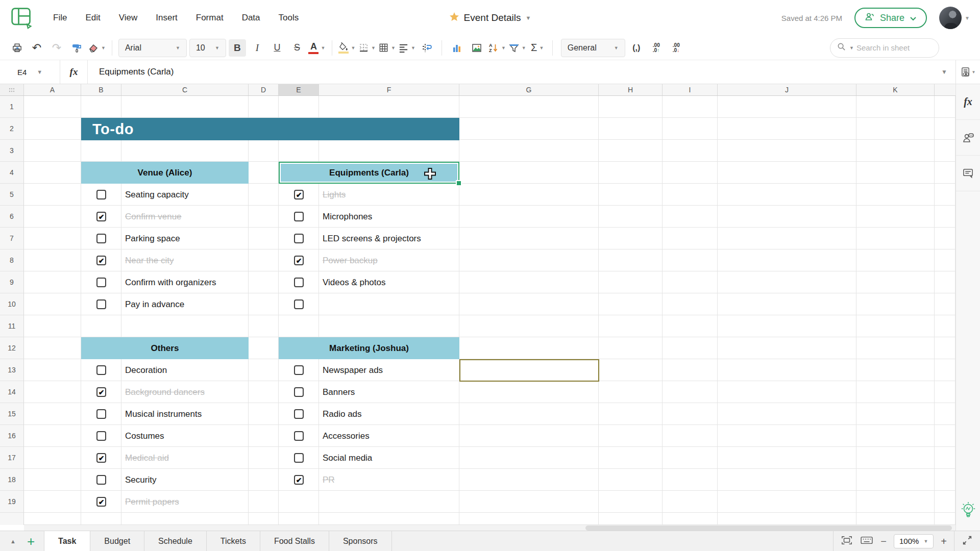 This screenshot has height=551, width=980. Describe the element at coordinates (389, 283) in the screenshot. I see `task-label-cell: Videos & photos` at that location.